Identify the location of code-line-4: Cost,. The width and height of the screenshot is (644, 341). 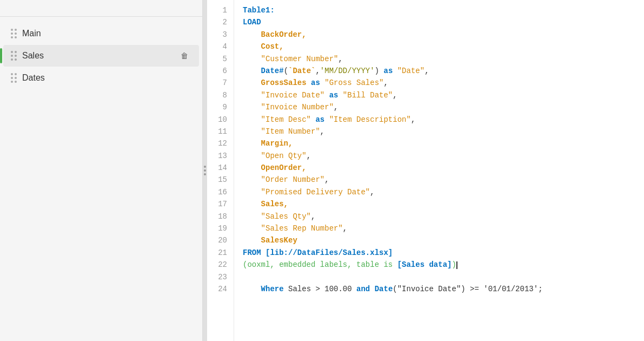
(439, 47).